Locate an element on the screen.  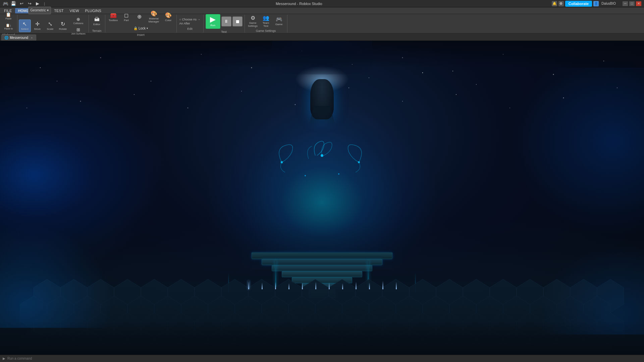
select-button: ↖ Select is located at coordinates (25, 26).